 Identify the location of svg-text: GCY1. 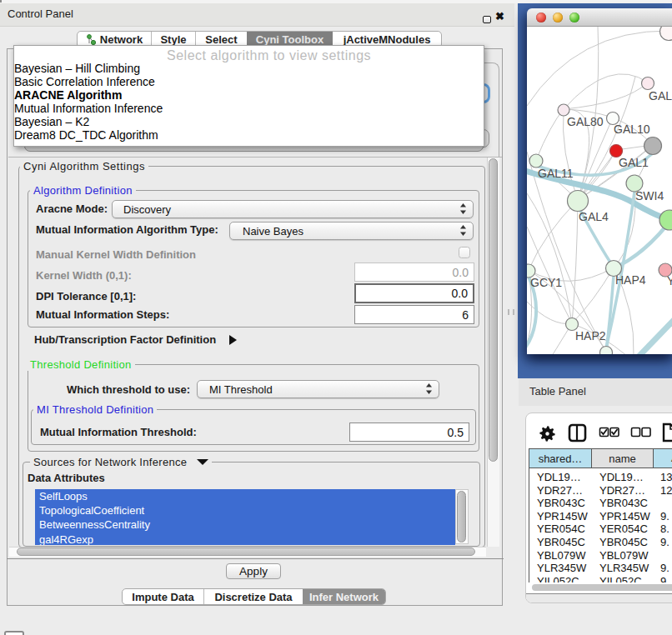
(546, 282).